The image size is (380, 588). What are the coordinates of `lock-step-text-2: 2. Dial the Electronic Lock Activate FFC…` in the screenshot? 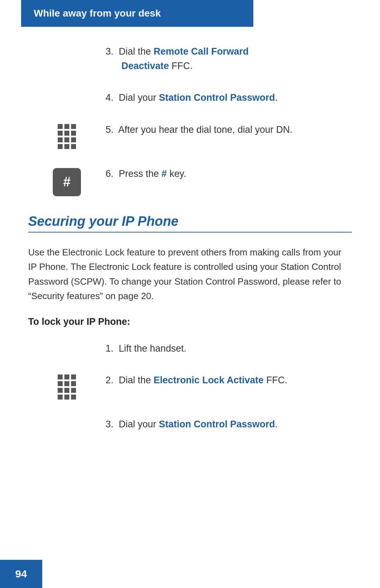 It's located at (229, 380).